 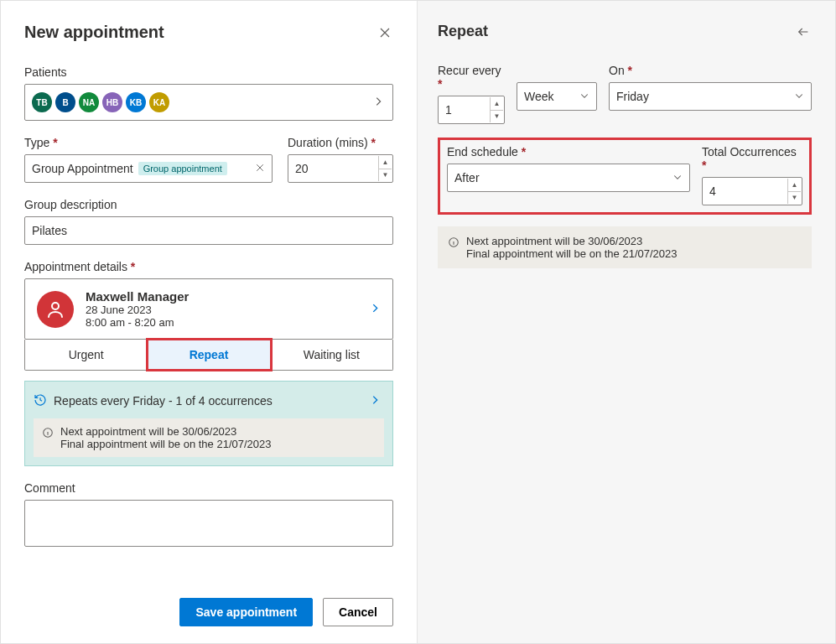 I want to click on patients-label: Patients, so click(x=209, y=72).